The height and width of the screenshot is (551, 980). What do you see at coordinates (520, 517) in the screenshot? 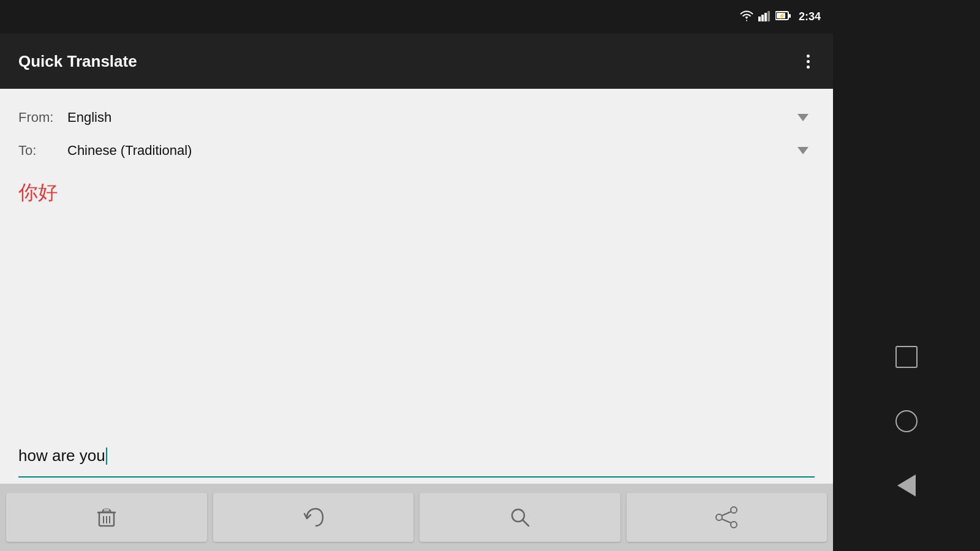
I see `search-icon` at bounding box center [520, 517].